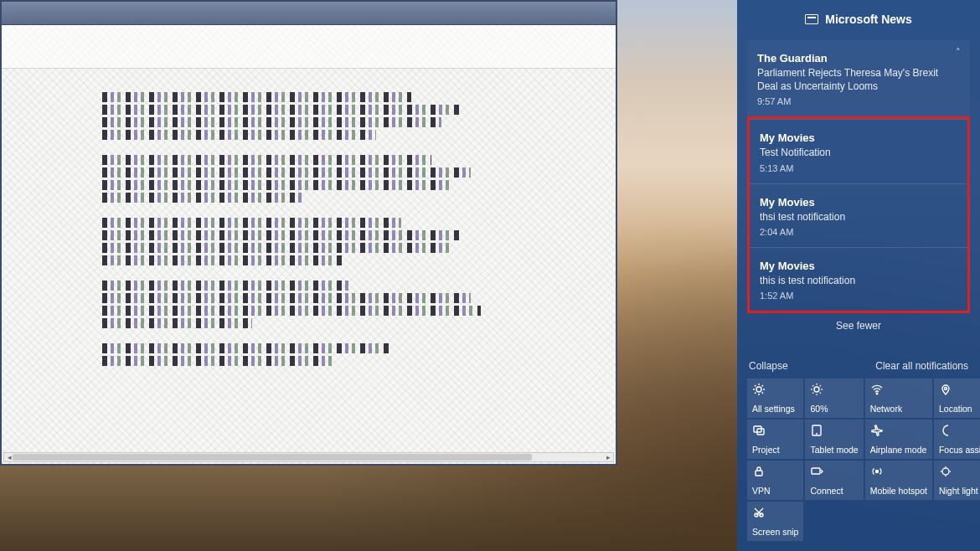 Image resolution: width=980 pixels, height=551 pixels. I want to click on connect-icon, so click(834, 471).